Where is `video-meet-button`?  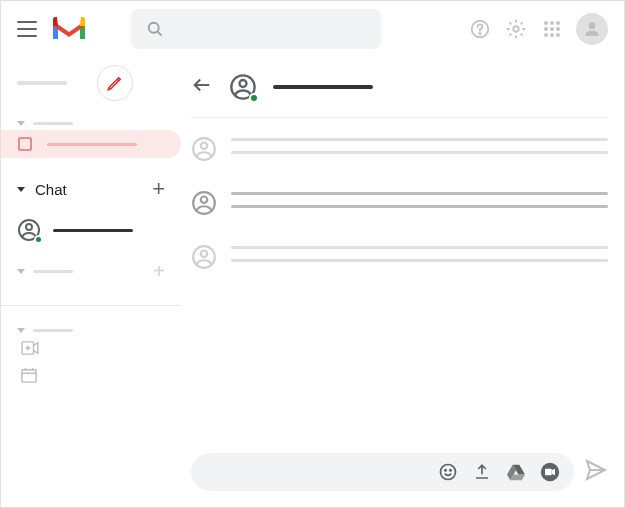 video-meet-button is located at coordinates (550, 472).